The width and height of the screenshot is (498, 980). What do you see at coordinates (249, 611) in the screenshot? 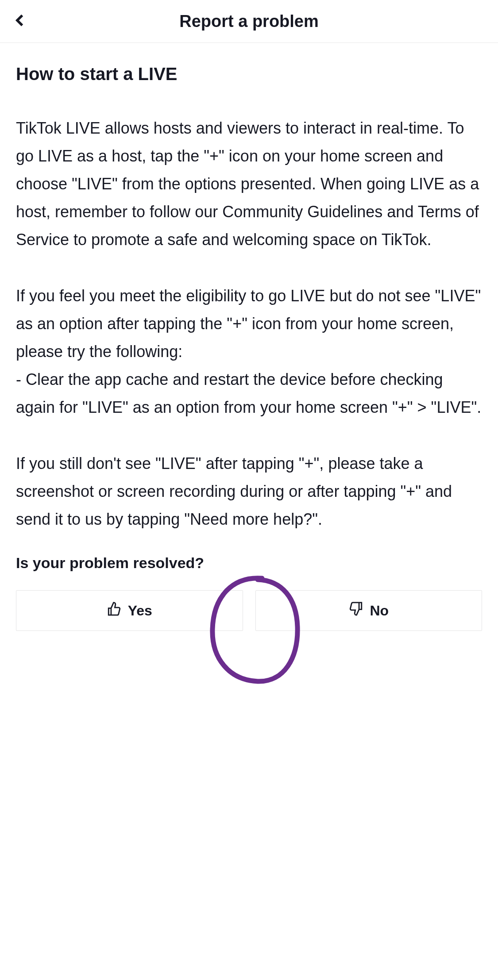
I see `feedback-button-row: Yes No` at bounding box center [249, 611].